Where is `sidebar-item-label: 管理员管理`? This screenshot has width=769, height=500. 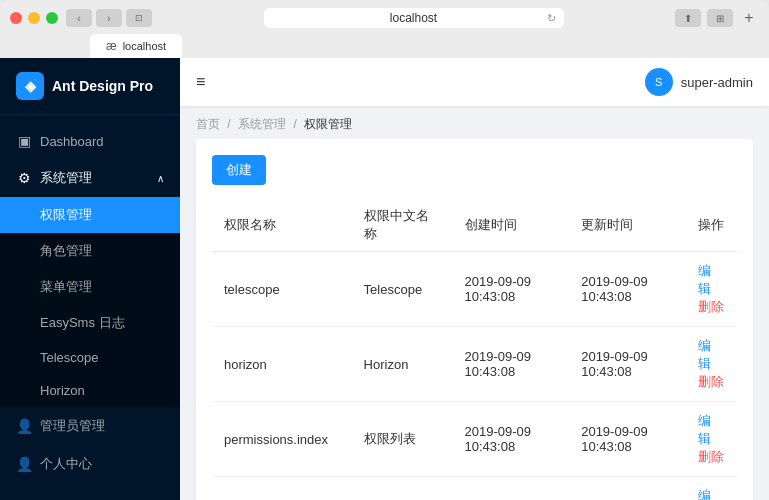
sidebar-item-label: 管理员管理 is located at coordinates (72, 426).